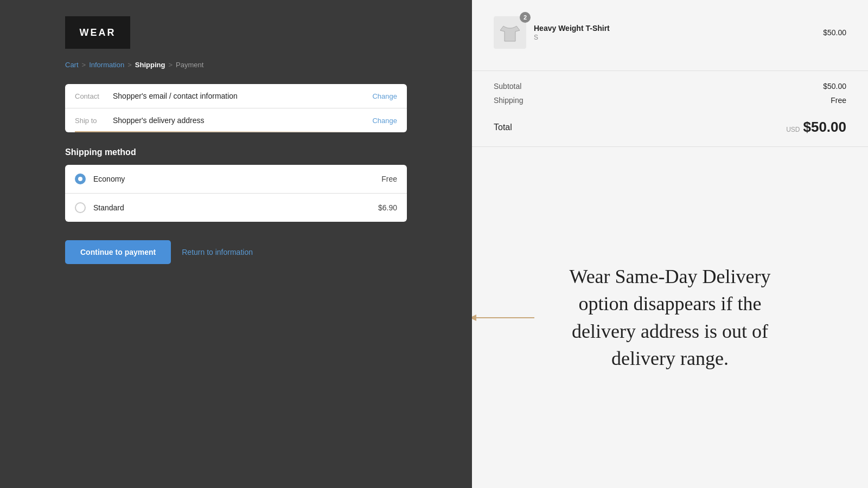 Image resolution: width=868 pixels, height=488 pixels. I want to click on radio-economy, so click(80, 179).